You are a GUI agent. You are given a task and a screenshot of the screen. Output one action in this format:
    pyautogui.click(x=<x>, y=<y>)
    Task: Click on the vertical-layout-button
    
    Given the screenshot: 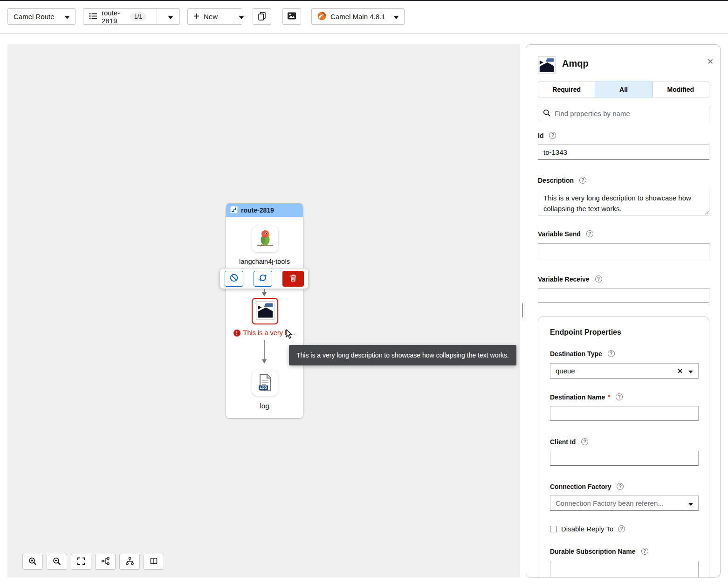 What is the action you would take?
    pyautogui.click(x=130, y=562)
    